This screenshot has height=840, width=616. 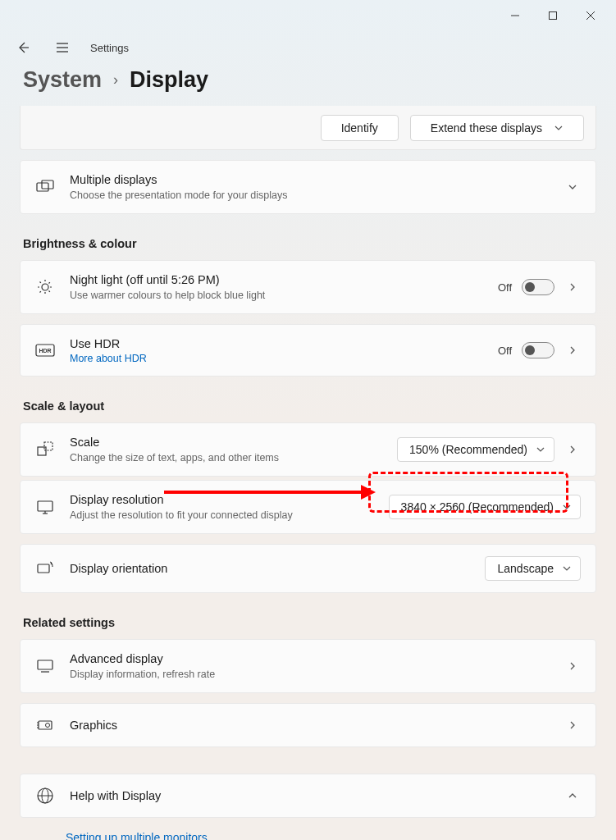 I want to click on extend-displays-dropdown: Extend these displays, so click(x=497, y=128).